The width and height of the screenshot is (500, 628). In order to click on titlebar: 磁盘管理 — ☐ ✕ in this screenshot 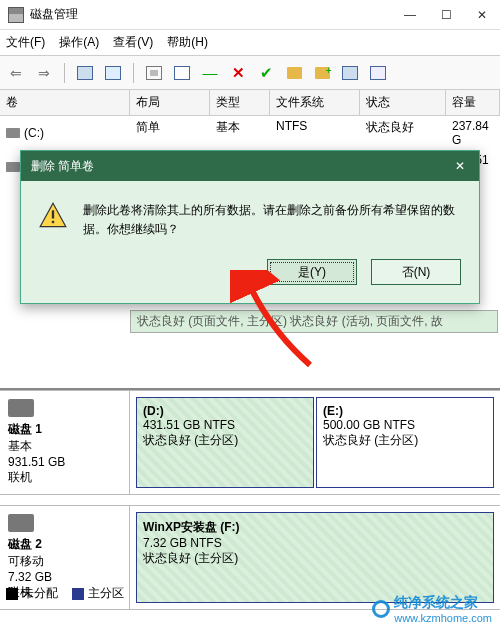, I will do `click(250, 15)`.